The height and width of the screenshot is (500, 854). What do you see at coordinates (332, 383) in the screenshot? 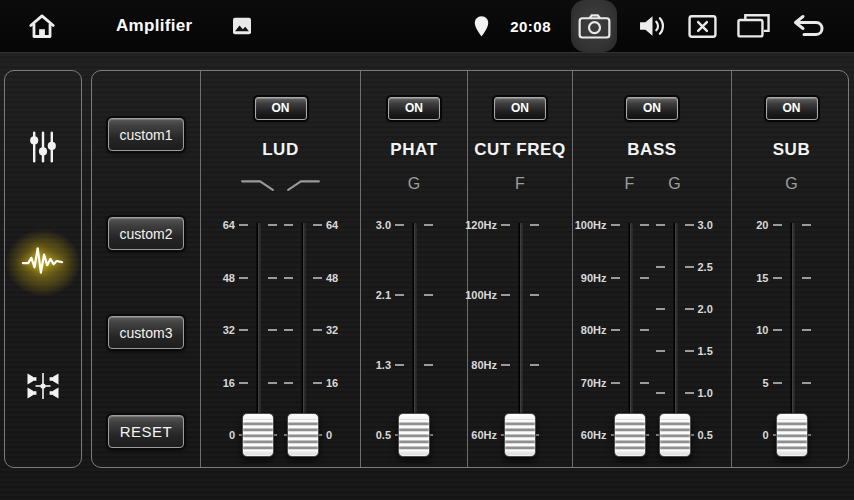
I see `tick-label: 16` at bounding box center [332, 383].